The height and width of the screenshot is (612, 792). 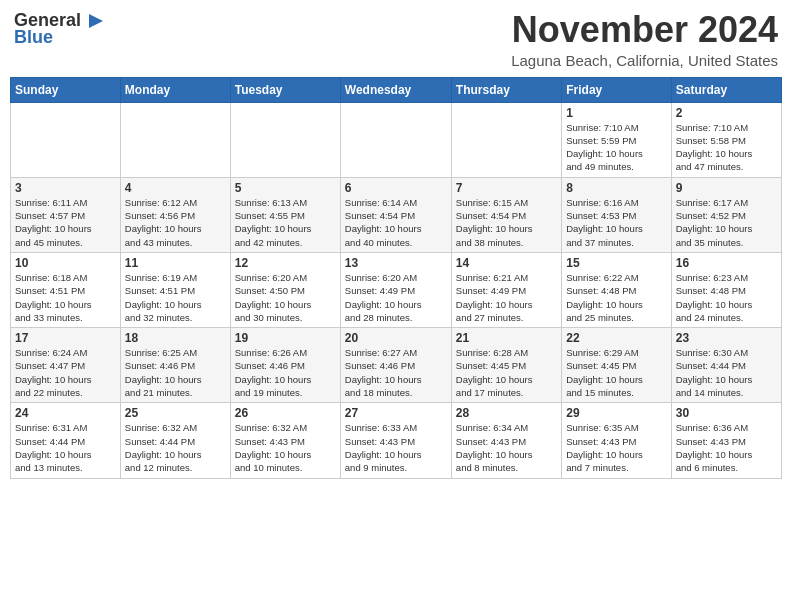 I want to click on calendar-week-4: 17Sunrise: 6:24 AMSunset: 4:47 PMDayligh…, so click(x=396, y=366).